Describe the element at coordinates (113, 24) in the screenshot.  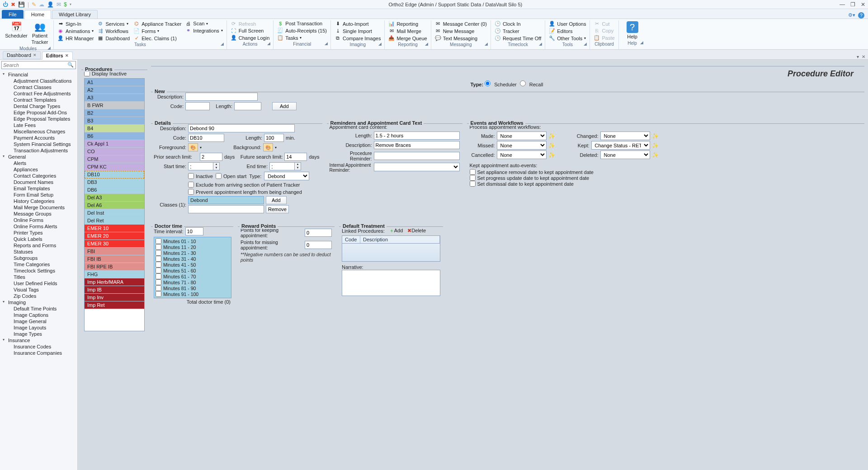
I see `services-button: ⚙Services ▾` at that location.